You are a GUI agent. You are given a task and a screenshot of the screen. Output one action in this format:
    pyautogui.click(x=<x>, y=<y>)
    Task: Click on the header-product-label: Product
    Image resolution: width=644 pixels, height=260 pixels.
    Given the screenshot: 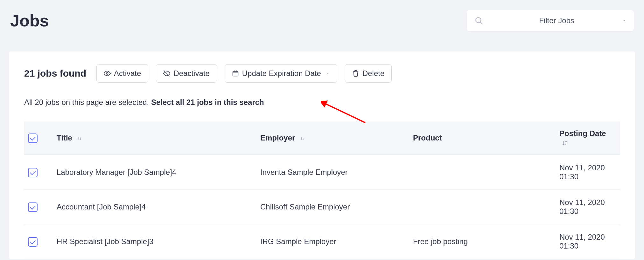 What is the action you would take?
    pyautogui.click(x=428, y=138)
    